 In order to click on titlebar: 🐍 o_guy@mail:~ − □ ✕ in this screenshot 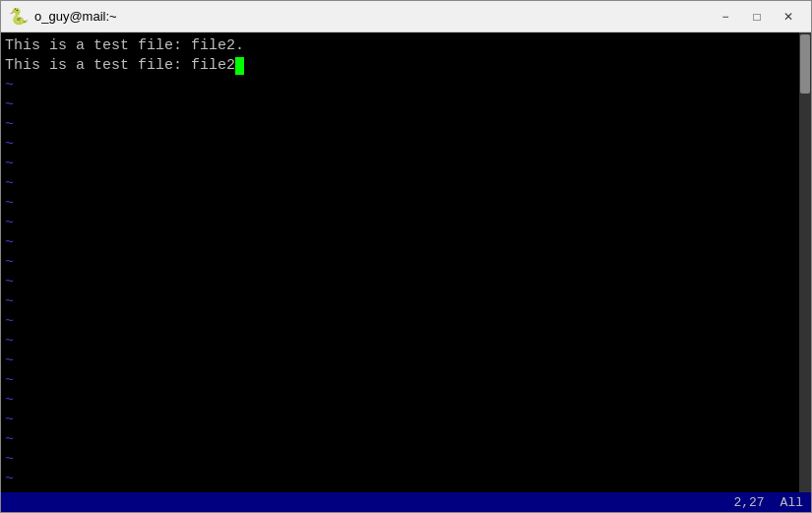, I will do `click(406, 17)`.